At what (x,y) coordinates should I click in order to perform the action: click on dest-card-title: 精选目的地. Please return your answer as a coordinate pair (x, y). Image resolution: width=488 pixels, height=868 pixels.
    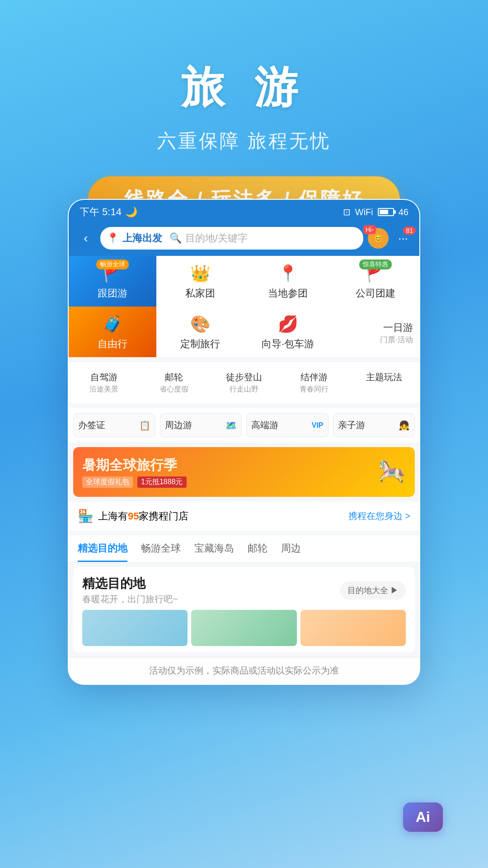
    Looking at the image, I should click on (130, 584).